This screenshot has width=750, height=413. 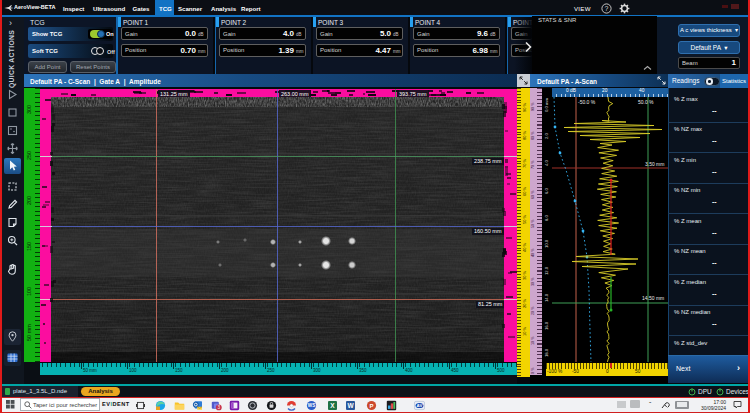 I want to click on svg-text: P, so click(x=371, y=405).